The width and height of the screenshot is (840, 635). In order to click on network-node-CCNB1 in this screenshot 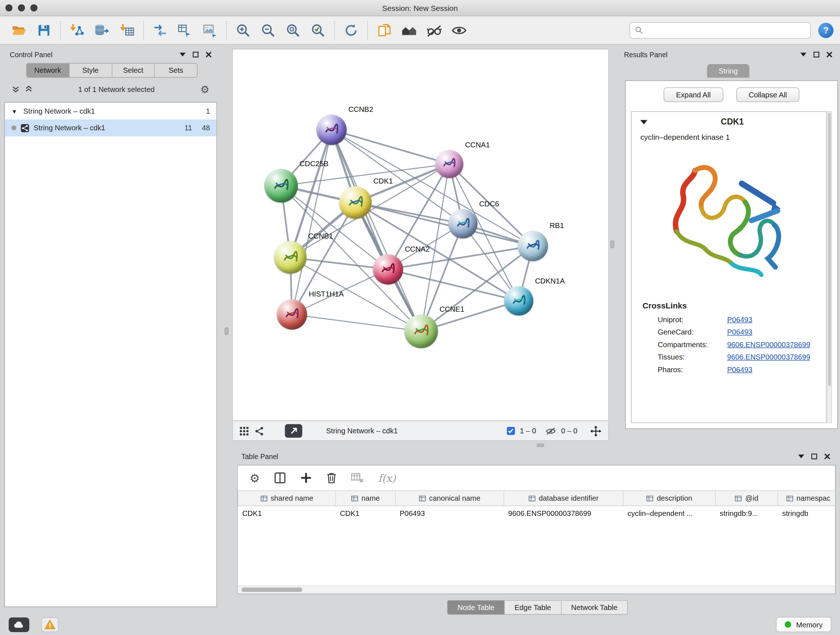, I will do `click(291, 257)`.